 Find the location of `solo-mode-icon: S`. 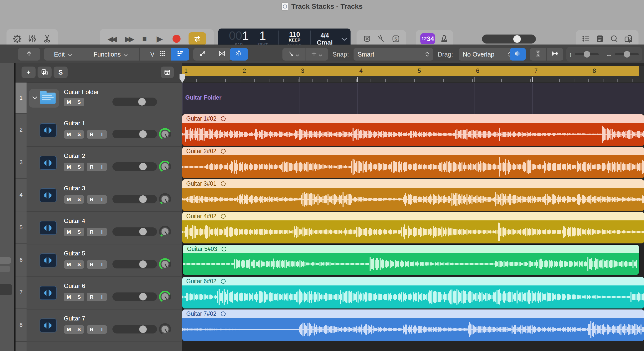

solo-mode-icon: S is located at coordinates (396, 39).